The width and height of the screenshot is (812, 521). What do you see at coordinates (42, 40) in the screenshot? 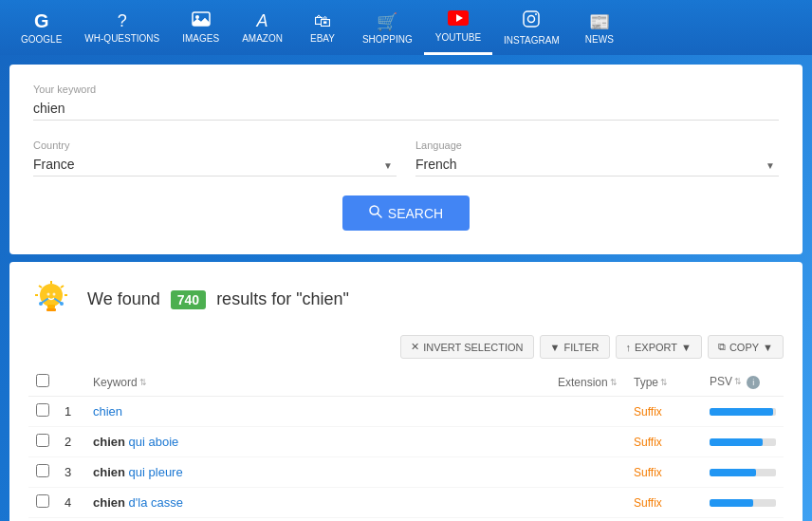
I see `nav-label-google: GOOGLE` at bounding box center [42, 40].